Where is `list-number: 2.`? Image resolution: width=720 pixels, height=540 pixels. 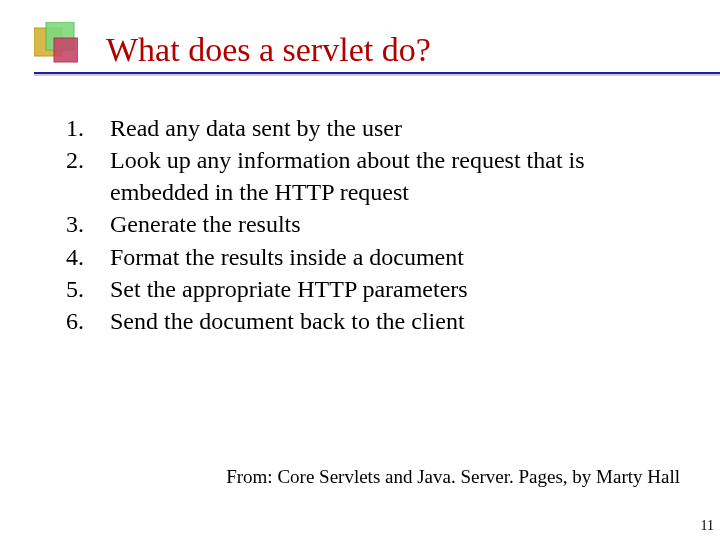
list-number: 2. is located at coordinates (77, 176).